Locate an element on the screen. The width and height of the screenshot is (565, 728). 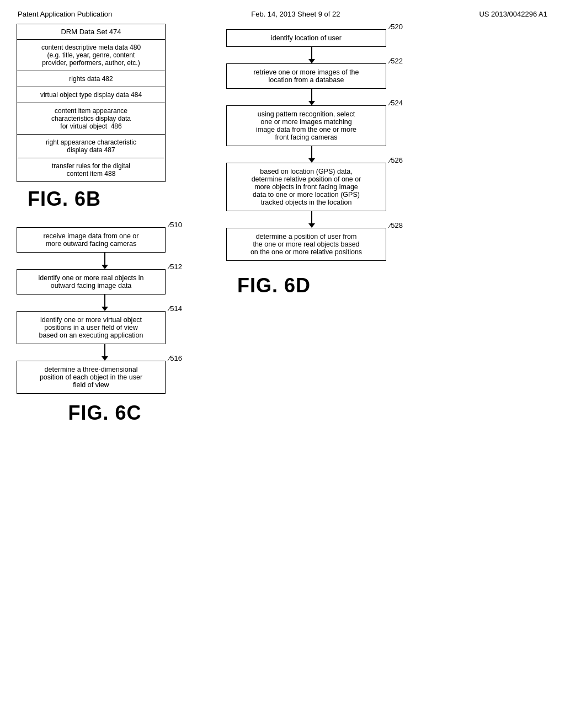
fig-6d-label: FIG. 6D is located at coordinates (317, 286).